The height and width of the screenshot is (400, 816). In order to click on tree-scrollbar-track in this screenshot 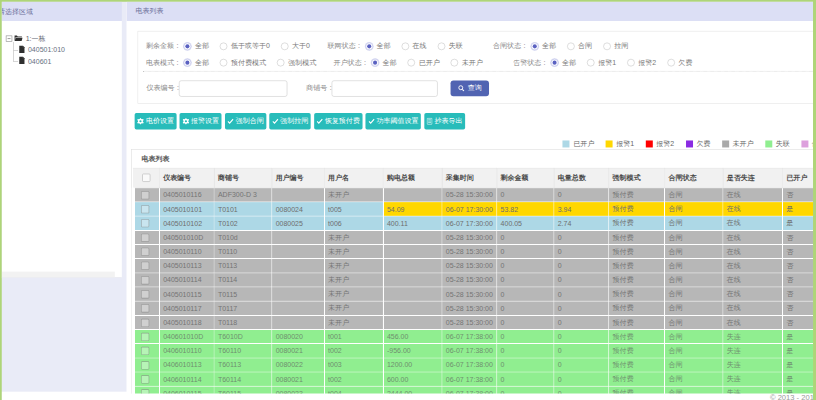, I will do `click(58, 275)`.